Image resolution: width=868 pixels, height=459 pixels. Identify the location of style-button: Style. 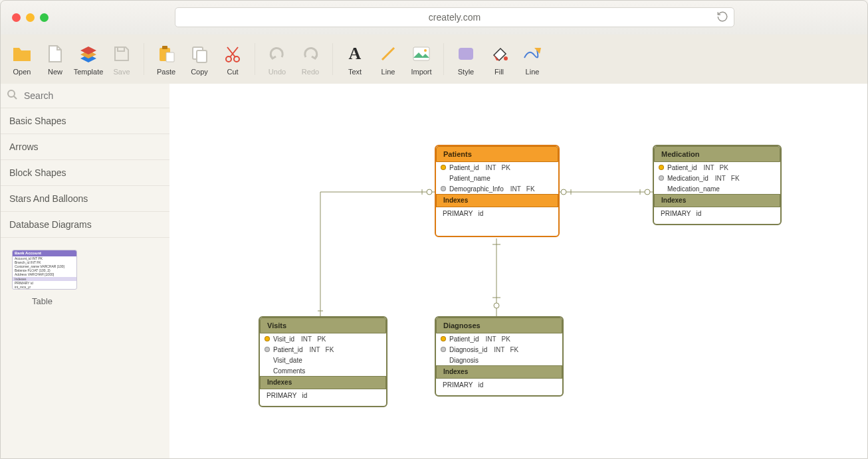
(466, 59).